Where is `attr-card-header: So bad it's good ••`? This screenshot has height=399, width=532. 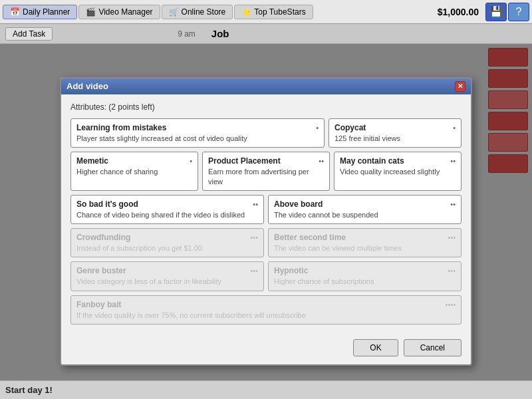 attr-card-header: So bad it's good •• is located at coordinates (168, 204).